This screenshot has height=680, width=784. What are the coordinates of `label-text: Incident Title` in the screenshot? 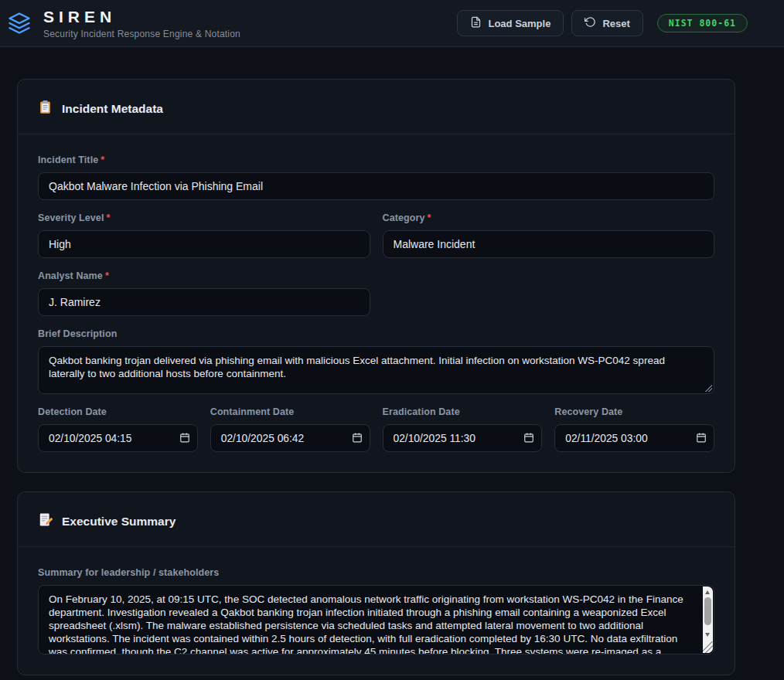 It's located at (68, 160).